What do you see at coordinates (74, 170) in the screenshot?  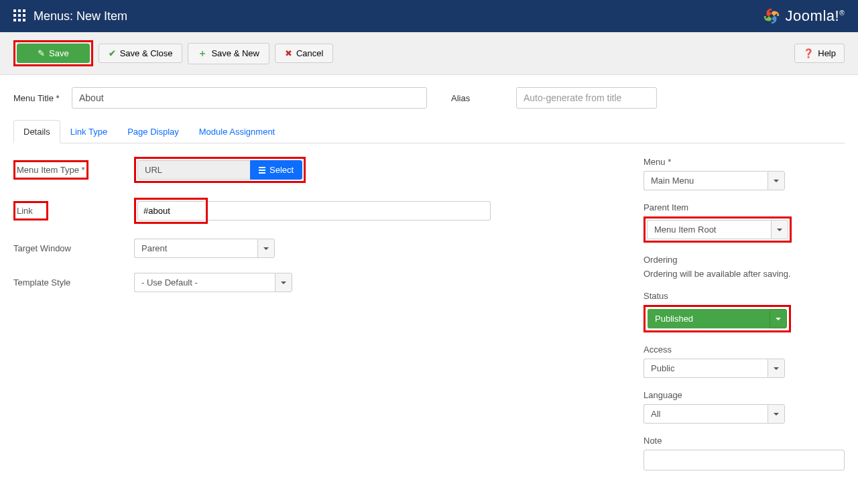 I see `menu-item-type-label-wrap: Menu Item Type *` at bounding box center [74, 170].